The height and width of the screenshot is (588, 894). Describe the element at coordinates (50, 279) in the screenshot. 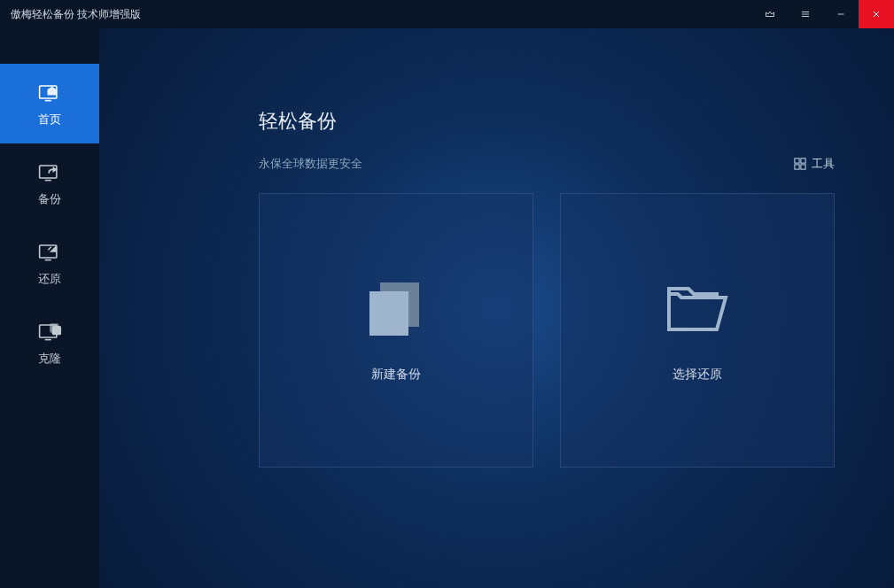

I see `sidebar-item-label: 还原` at that location.